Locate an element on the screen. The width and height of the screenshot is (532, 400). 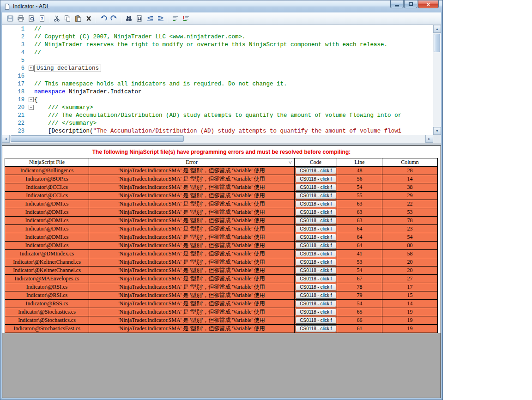
fold-margin: − is located at coordinates (31, 100).